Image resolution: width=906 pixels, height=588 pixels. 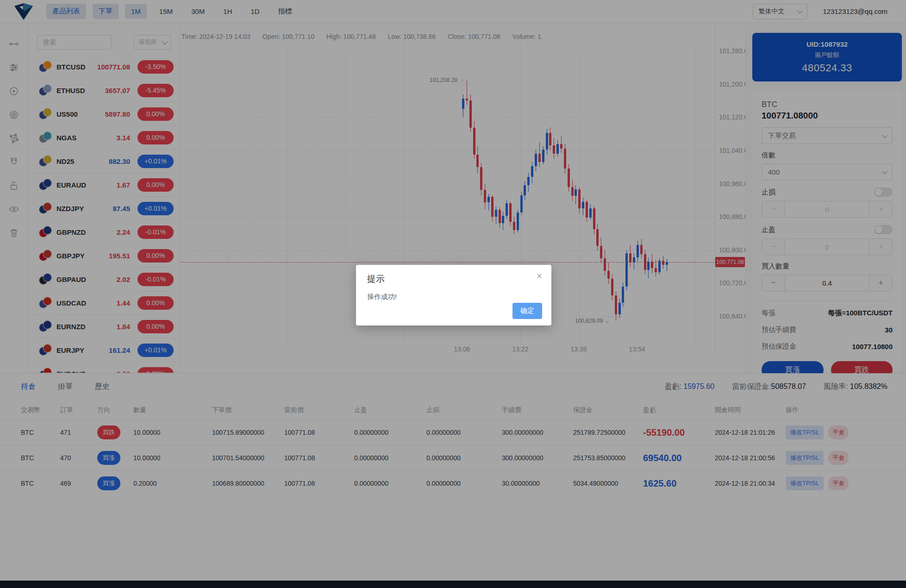 What do you see at coordinates (539, 276) in the screenshot?
I see `close-icon: ×` at bounding box center [539, 276].